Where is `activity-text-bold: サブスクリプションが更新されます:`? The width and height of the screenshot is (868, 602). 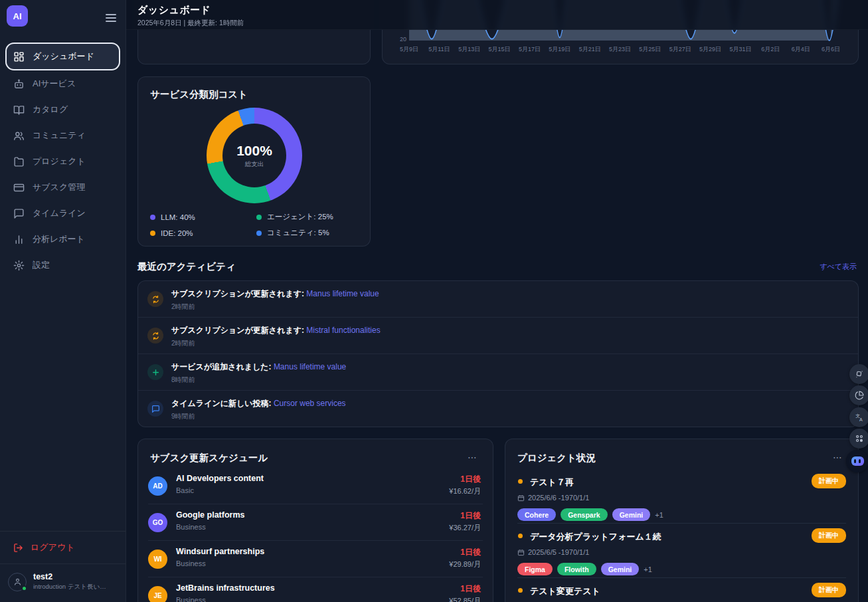 activity-text-bold: サブスクリプションが更新されます: is located at coordinates (238, 294).